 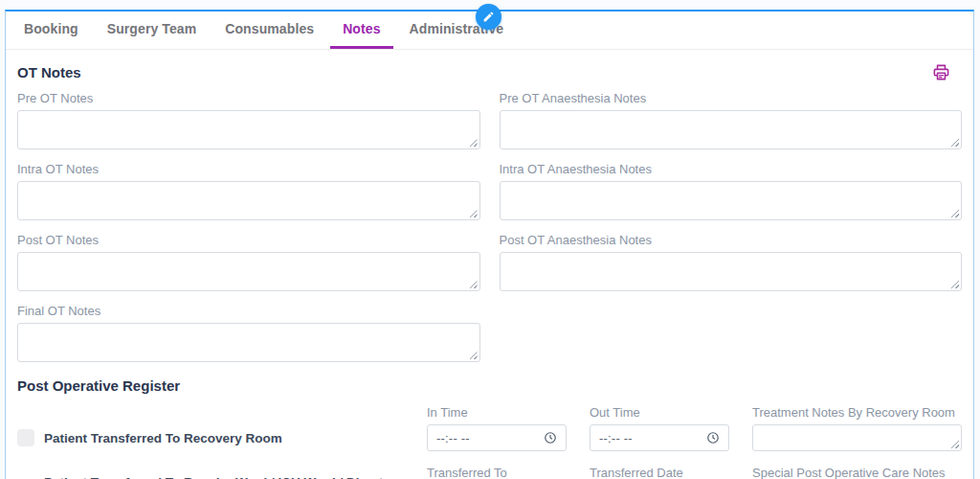 What do you see at coordinates (659, 428) in the screenshot?
I see `field-out-time: Out Time --:-- --` at bounding box center [659, 428].